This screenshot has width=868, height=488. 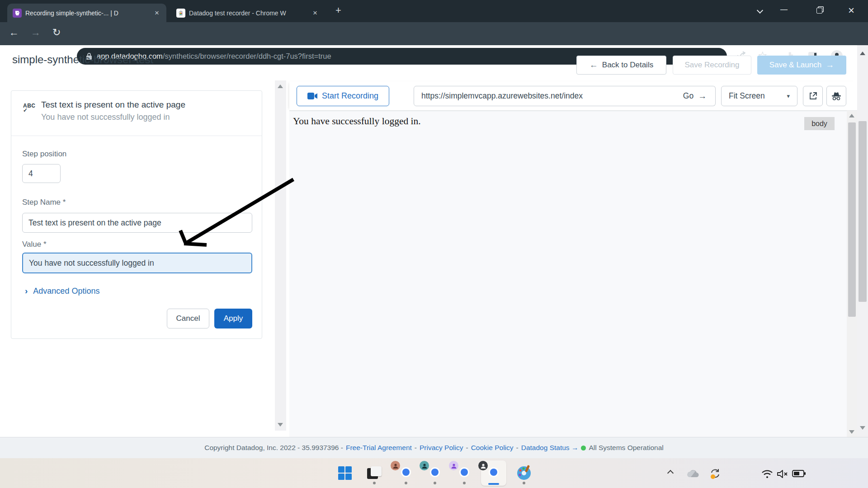 What do you see at coordinates (796, 65) in the screenshot?
I see `save-launch-label: Save & Launch` at bounding box center [796, 65].